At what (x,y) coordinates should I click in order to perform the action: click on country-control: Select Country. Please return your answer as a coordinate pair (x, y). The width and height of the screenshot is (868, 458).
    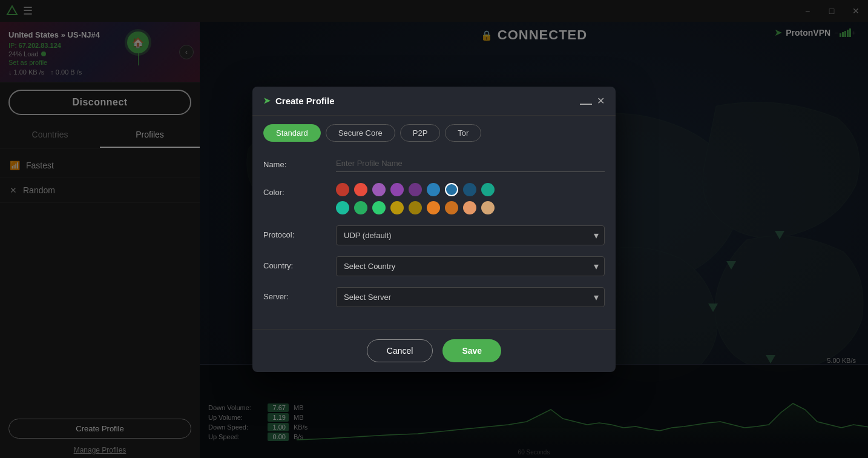
    Looking at the image, I should click on (470, 267).